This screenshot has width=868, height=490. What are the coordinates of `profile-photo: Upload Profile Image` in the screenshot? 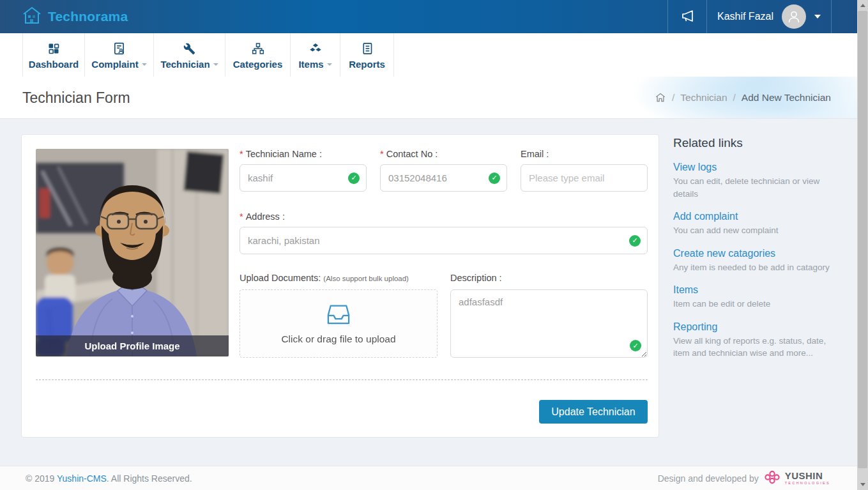 It's located at (132, 253).